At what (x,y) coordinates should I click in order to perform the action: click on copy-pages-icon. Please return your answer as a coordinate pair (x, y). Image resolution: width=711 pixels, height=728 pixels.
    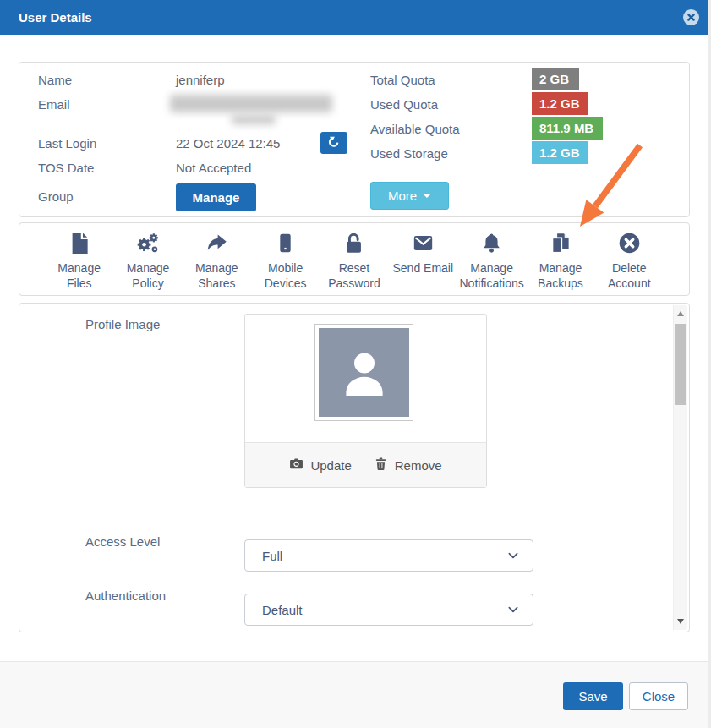
    Looking at the image, I should click on (560, 245).